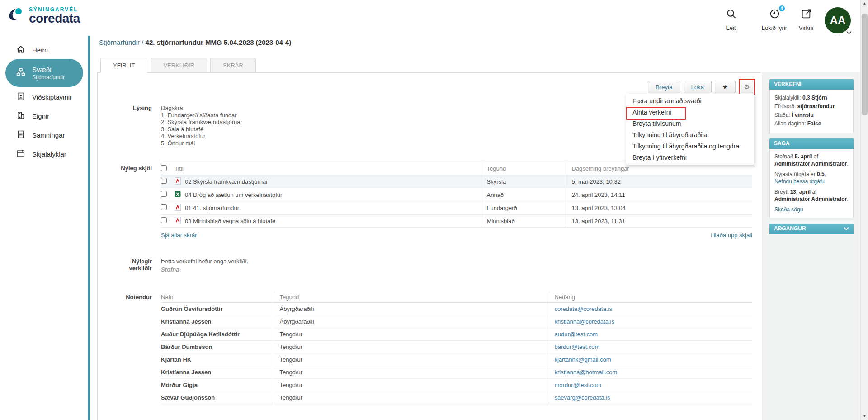 This screenshot has width=868, height=420. Describe the element at coordinates (21, 97) in the screenshot. I see `clients-icon` at that location.